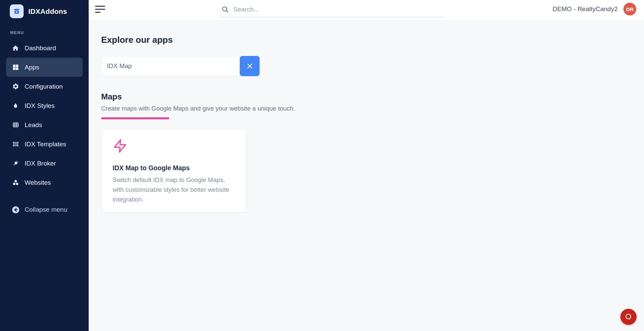 The image size is (644, 331). Describe the element at coordinates (630, 9) in the screenshot. I see `avatar: DR` at that location.